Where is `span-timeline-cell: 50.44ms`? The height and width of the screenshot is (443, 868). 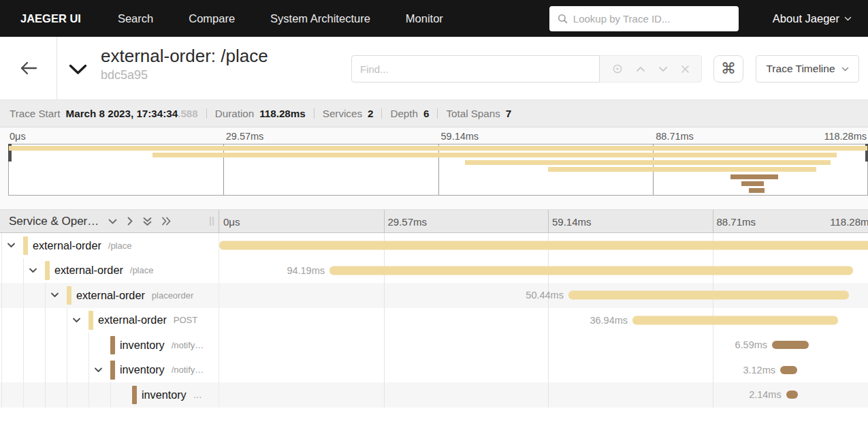
span-timeline-cell: 50.44ms is located at coordinates (543, 296).